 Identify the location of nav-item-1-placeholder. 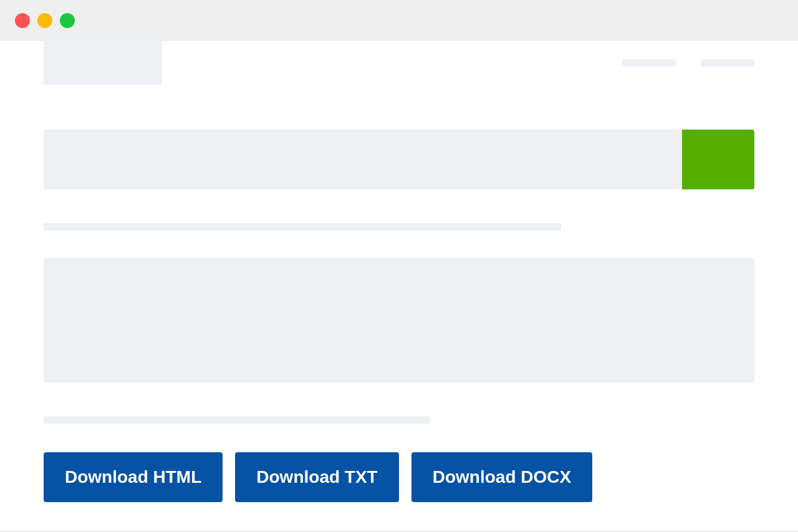
(649, 63).